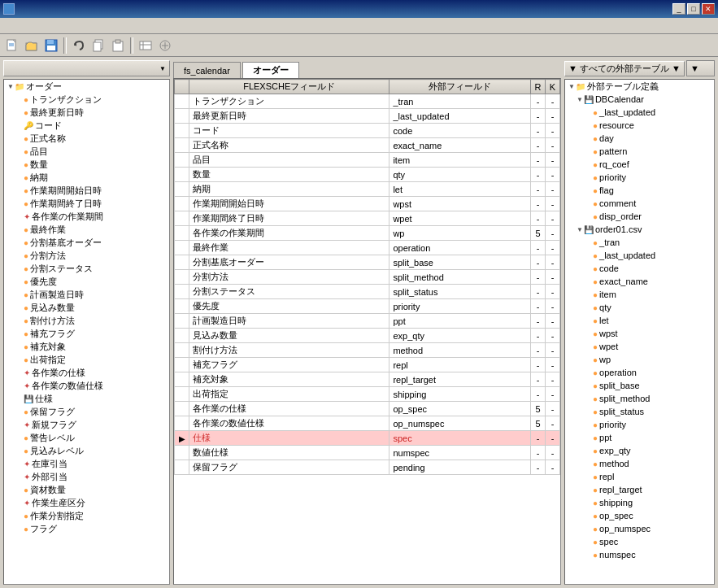 The width and height of the screenshot is (718, 588). I want to click on table-row: 作業期間開始日時wpst--, so click(368, 204).